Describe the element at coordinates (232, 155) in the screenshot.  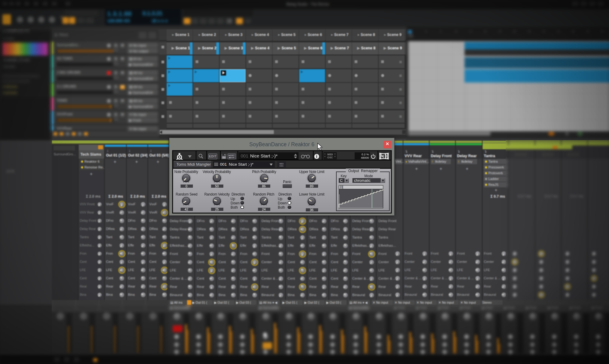
I see `svg-text: HOST` at that location.